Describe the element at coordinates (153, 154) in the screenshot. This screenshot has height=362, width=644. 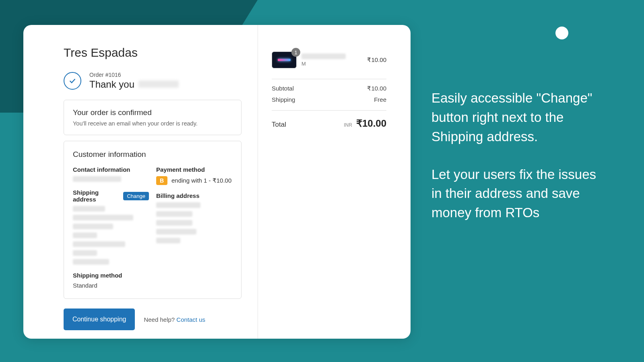
I see `customer-info-title: Customer information` at that location.